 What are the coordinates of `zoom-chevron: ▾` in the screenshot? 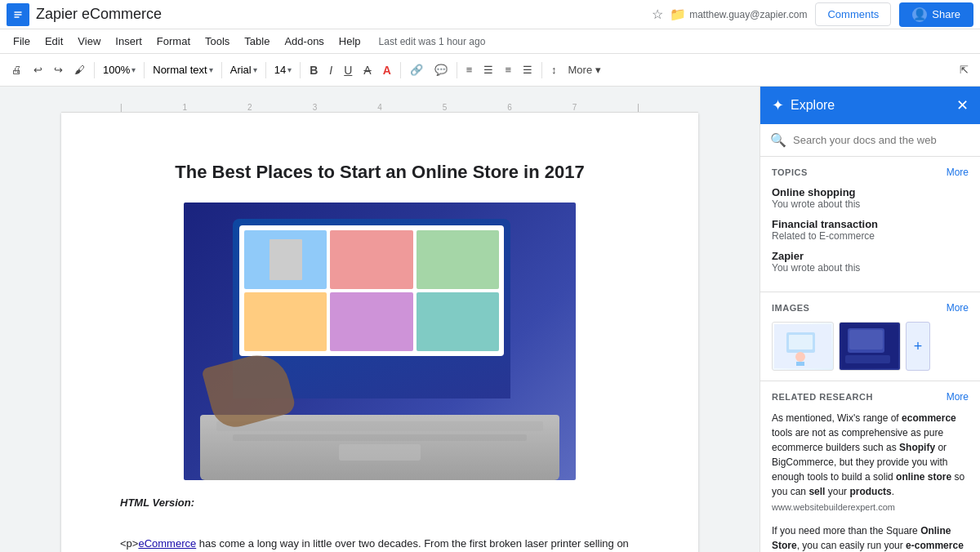 It's located at (134, 70).